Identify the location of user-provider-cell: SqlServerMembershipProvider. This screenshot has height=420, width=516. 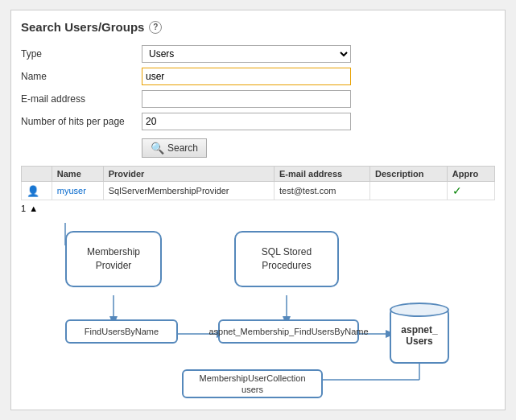
(188, 191).